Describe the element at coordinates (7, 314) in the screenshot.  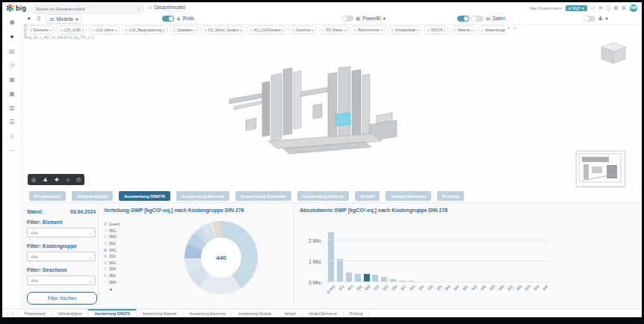
I see `prev-tab-arrow: ‹` at that location.